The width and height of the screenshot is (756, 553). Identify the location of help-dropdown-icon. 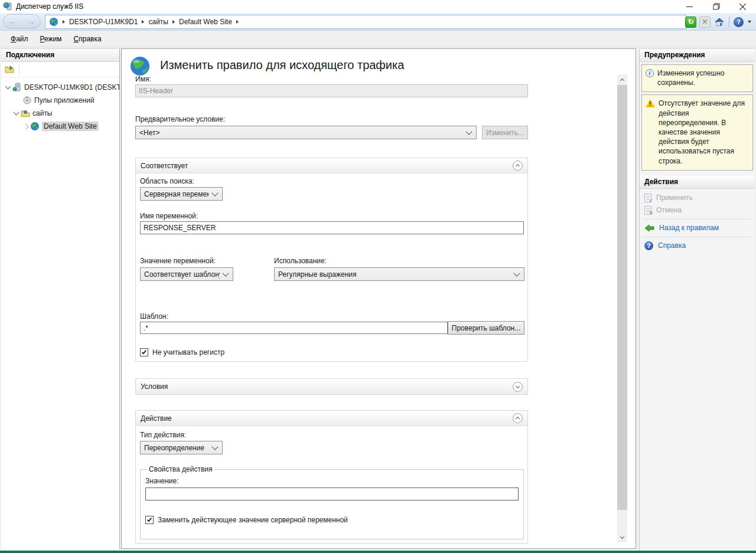
(750, 22).